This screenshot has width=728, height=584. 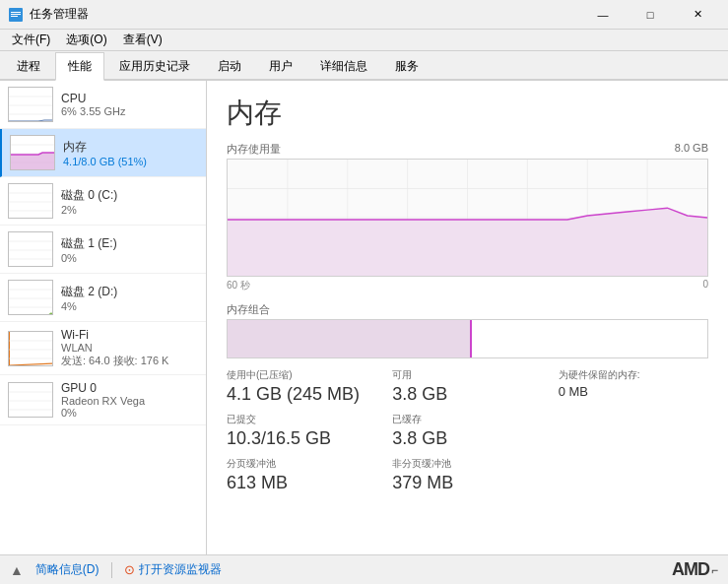 What do you see at coordinates (130, 349) in the screenshot?
I see `wifi-info: Wi-Fi WLAN 发送: 64.0 接收: 176 K` at bounding box center [130, 349].